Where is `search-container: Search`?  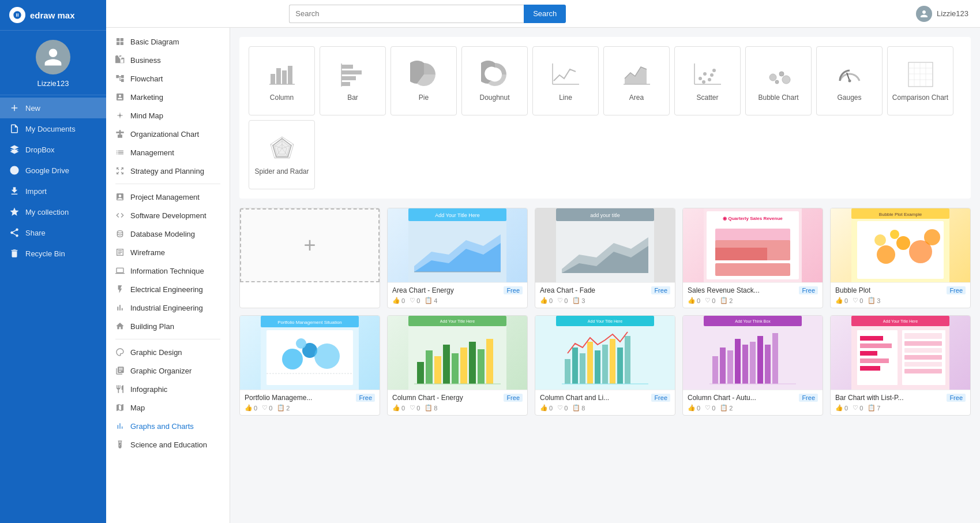
search-container: Search is located at coordinates (427, 14).